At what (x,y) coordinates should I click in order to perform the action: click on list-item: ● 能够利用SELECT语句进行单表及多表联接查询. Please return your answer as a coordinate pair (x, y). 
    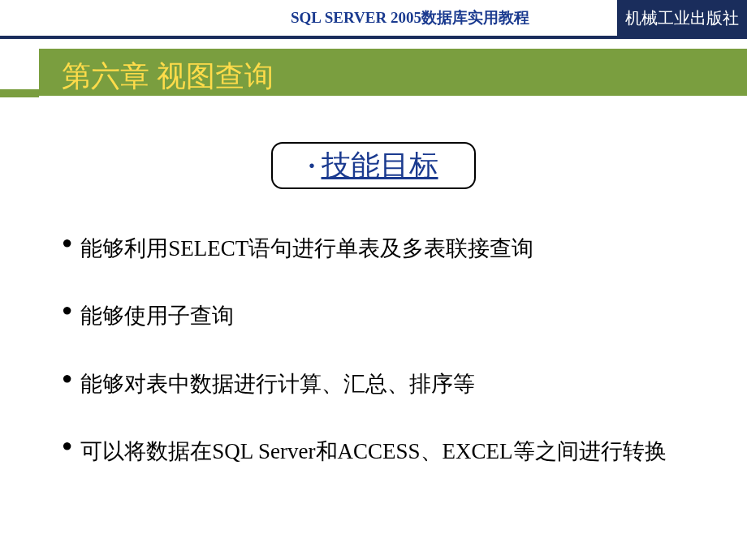
    Looking at the image, I should click on (380, 248).